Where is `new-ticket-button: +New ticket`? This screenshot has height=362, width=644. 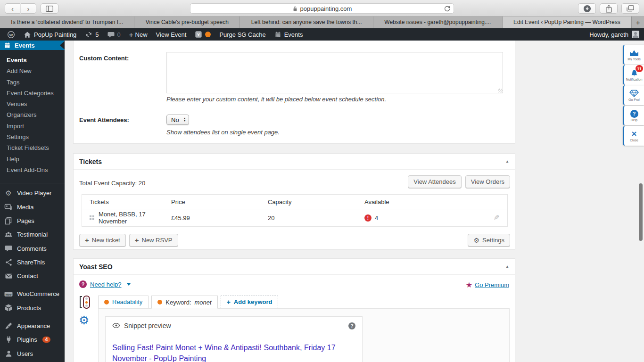 new-ticket-button: +New ticket is located at coordinates (103, 240).